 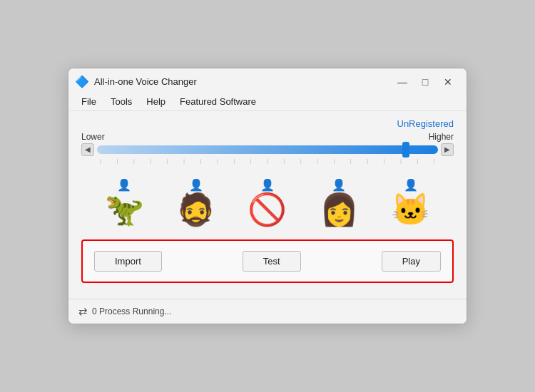 What do you see at coordinates (411, 261) in the screenshot?
I see `play-button: Play` at bounding box center [411, 261].